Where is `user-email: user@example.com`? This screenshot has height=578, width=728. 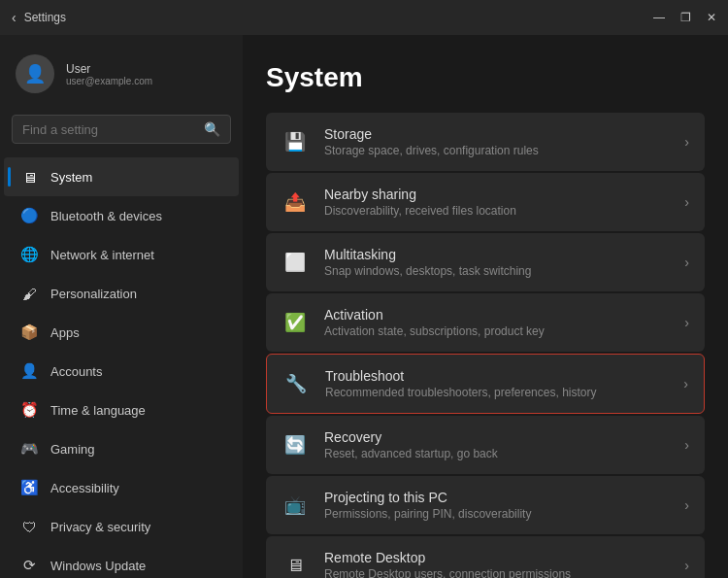
user-email: user@example.com is located at coordinates (109, 82).